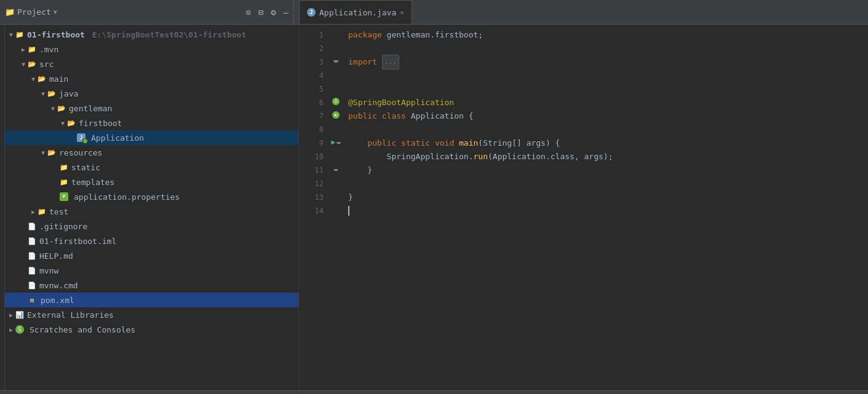 The image size is (868, 394). Describe the element at coordinates (336, 101) in the screenshot. I see `gutter-6: S` at that location.